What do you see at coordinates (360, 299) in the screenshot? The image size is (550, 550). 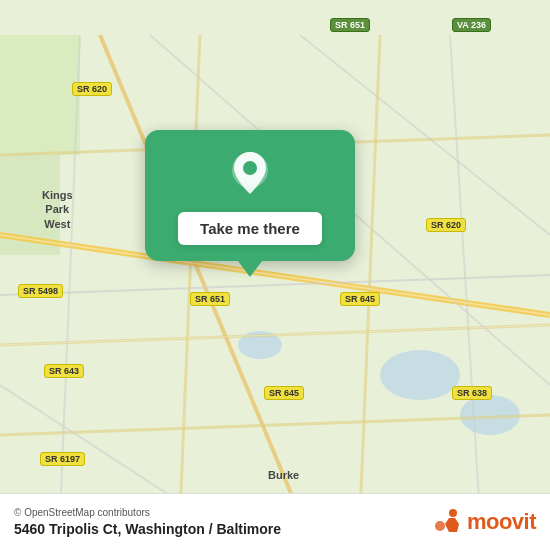 I see `road-badge-sr645-mid: SR 645` at bounding box center [360, 299].